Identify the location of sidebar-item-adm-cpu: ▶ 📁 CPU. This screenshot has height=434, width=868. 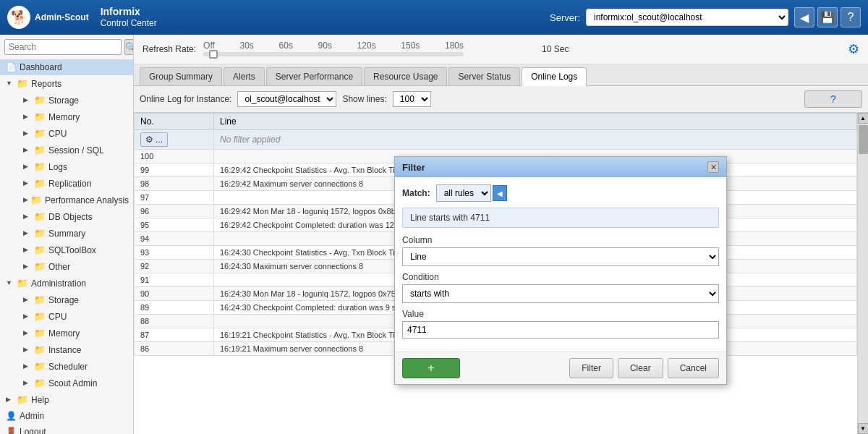
(71, 317).